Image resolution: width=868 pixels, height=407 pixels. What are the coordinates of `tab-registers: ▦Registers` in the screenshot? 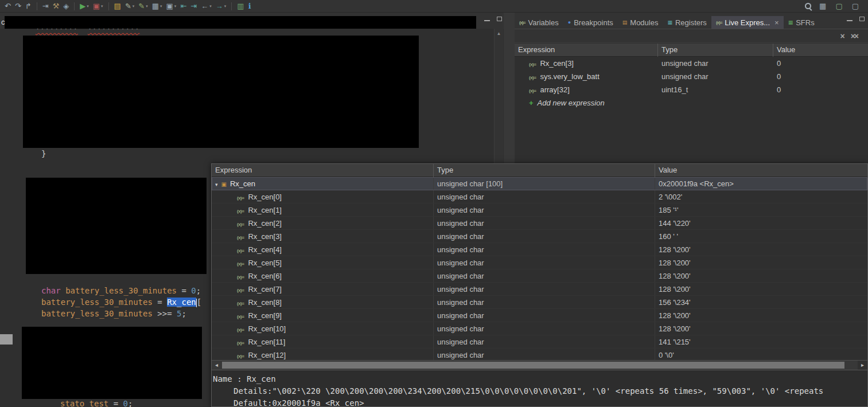 It's located at (687, 22).